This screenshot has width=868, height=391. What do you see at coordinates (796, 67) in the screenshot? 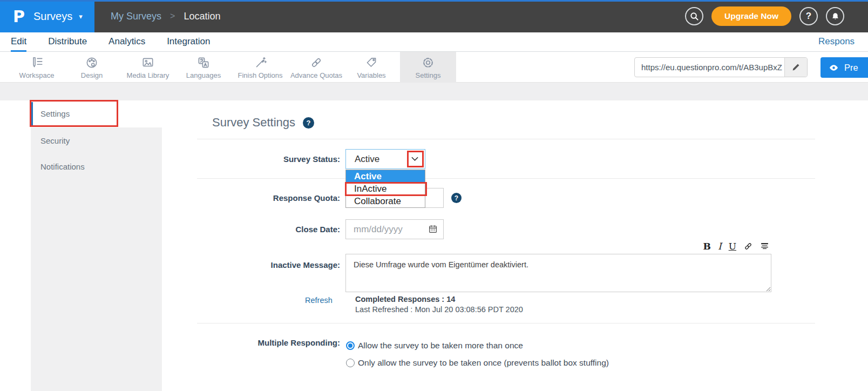
I see `edit-pencil-icon` at bounding box center [796, 67].